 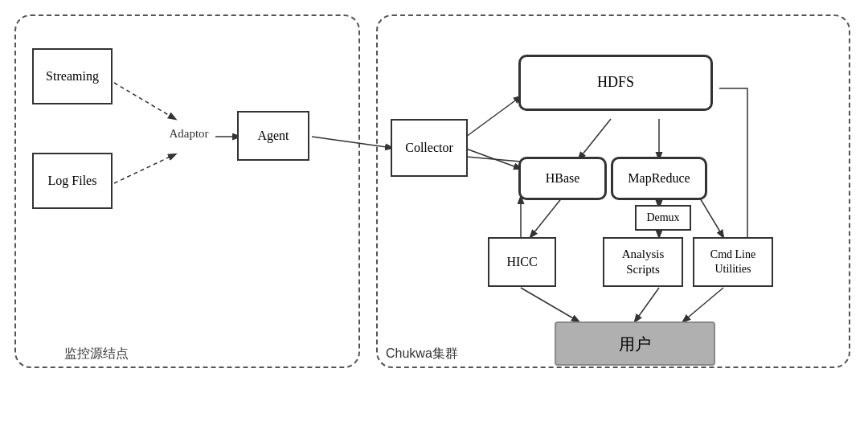 I want to click on agent-box: Agent, so click(x=273, y=136).